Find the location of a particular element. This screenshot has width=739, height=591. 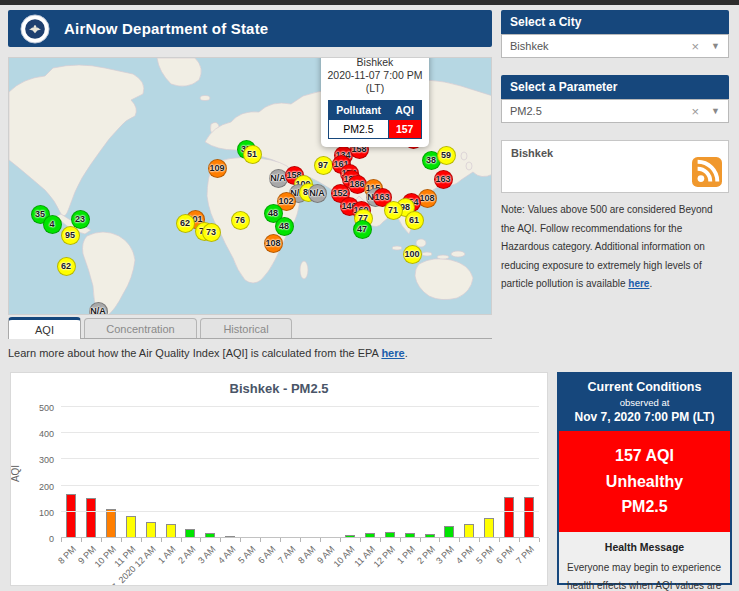

chart-bar-11-pm is located at coordinates (131, 527).